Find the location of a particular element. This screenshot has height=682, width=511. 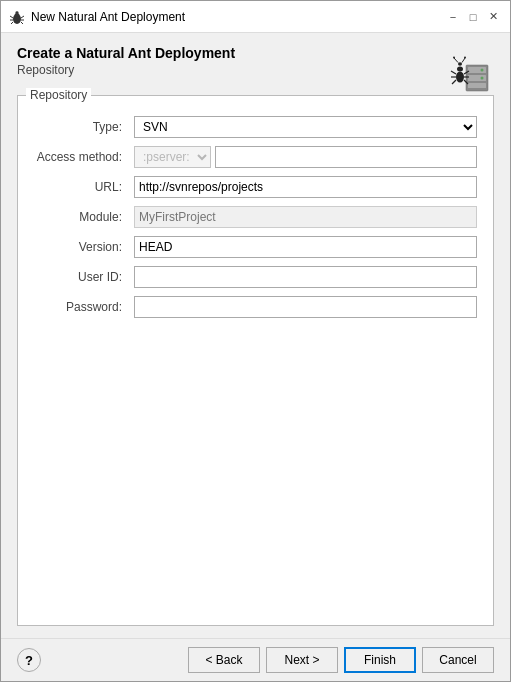

access-extra-input is located at coordinates (346, 157).